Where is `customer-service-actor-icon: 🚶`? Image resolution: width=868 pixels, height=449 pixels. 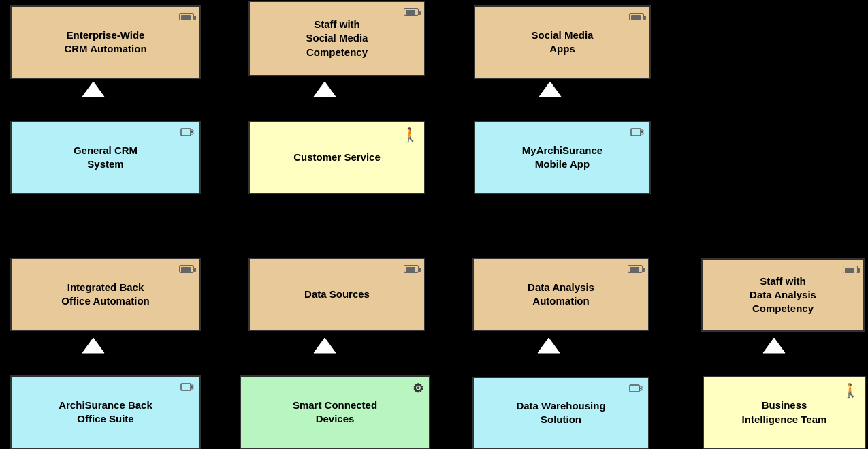
customer-service-actor-icon: 🚶 is located at coordinates (410, 135).